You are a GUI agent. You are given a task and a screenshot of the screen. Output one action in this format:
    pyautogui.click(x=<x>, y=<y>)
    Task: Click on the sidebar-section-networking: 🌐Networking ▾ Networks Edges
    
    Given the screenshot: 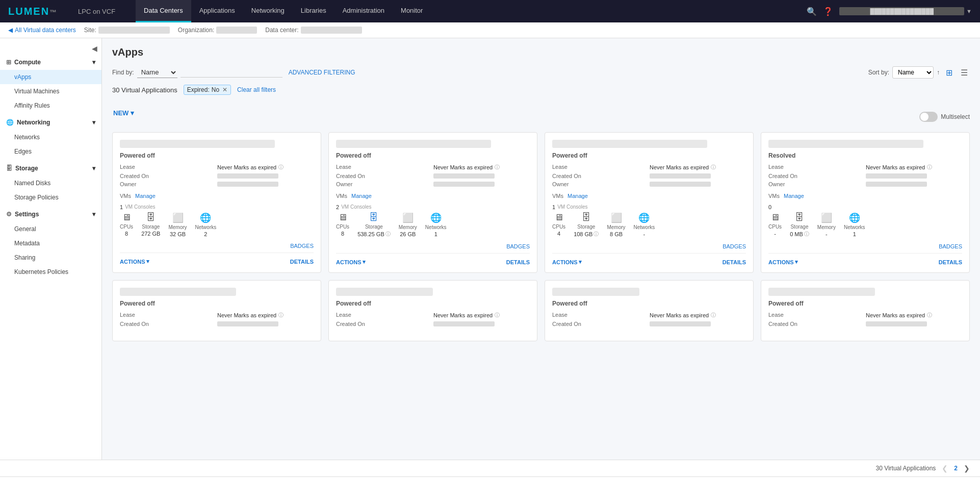 What is the action you would take?
    pyautogui.click(x=51, y=137)
    